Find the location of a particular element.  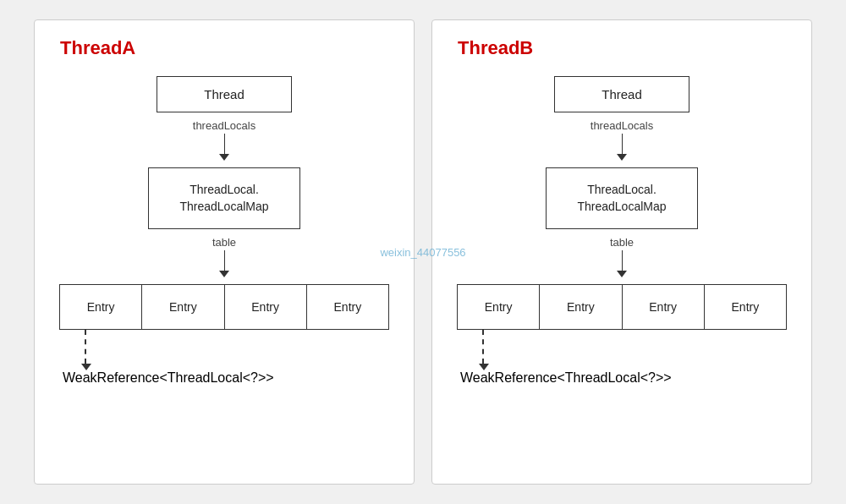

thread-a-arrow1-line is located at coordinates (225, 144).